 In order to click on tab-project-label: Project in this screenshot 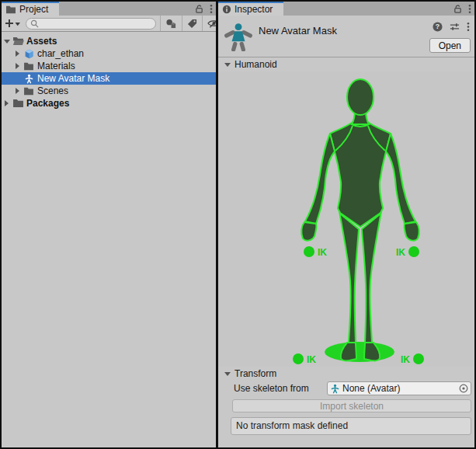, I will do `click(34, 9)`.